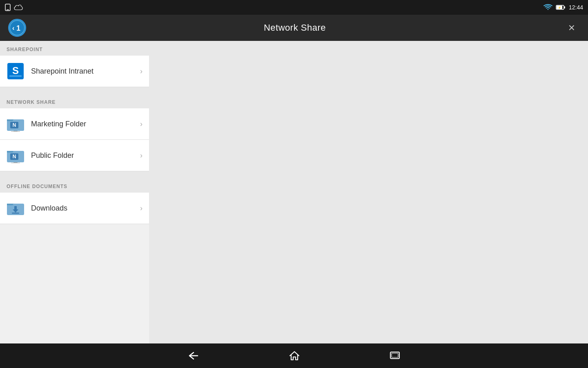  I want to click on home-button, so click(294, 356).